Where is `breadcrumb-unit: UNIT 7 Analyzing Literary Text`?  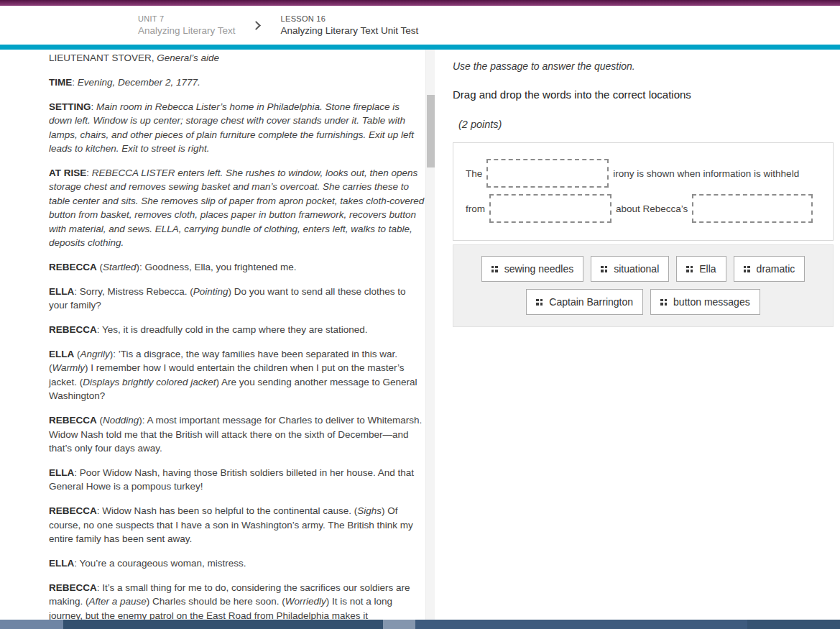 breadcrumb-unit: UNIT 7 Analyzing Literary Text is located at coordinates (187, 25).